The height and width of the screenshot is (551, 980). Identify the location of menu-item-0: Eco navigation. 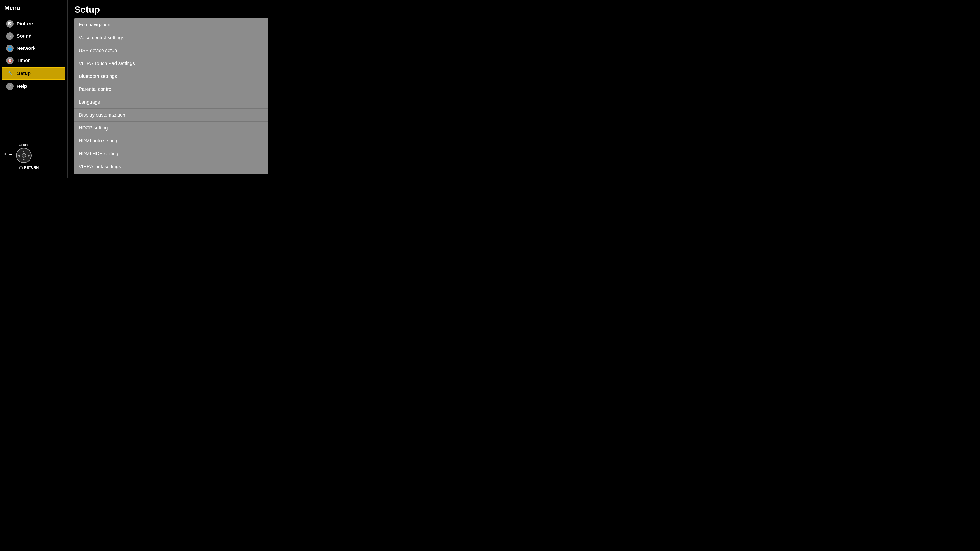
(171, 25).